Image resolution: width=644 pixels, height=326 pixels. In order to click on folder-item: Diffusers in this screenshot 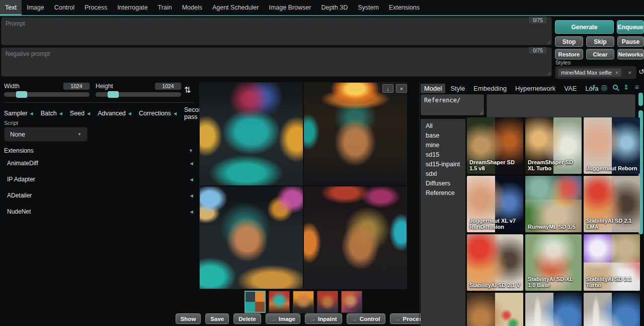, I will do `click(446, 183)`.